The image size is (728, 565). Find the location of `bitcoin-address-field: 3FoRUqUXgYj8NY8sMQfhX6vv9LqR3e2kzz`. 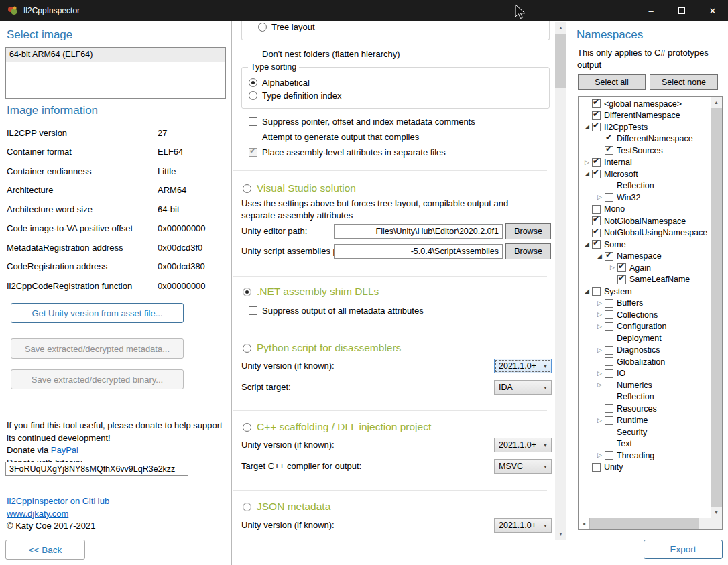

bitcoin-address-field: 3FoRUqUXgYj8NY8sMQfhX6vv9LqR3e2kzz is located at coordinates (97, 469).